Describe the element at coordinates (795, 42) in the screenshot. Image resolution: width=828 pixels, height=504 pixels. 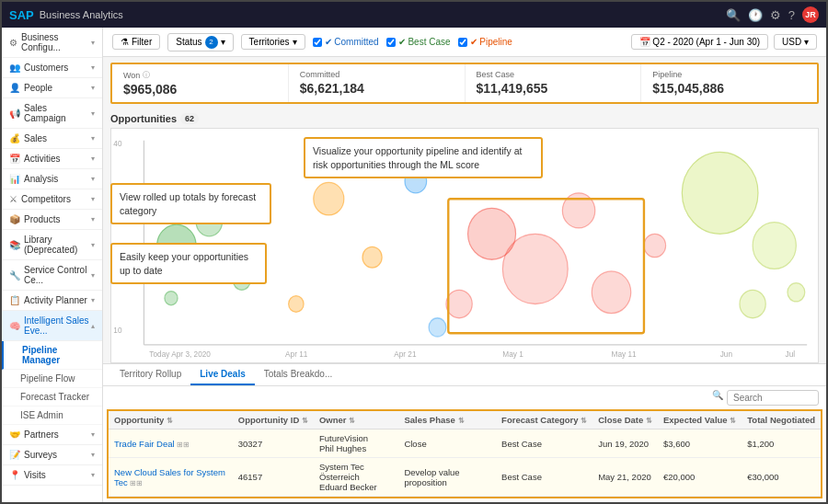
I see `currency-button: USD ▾` at that location.